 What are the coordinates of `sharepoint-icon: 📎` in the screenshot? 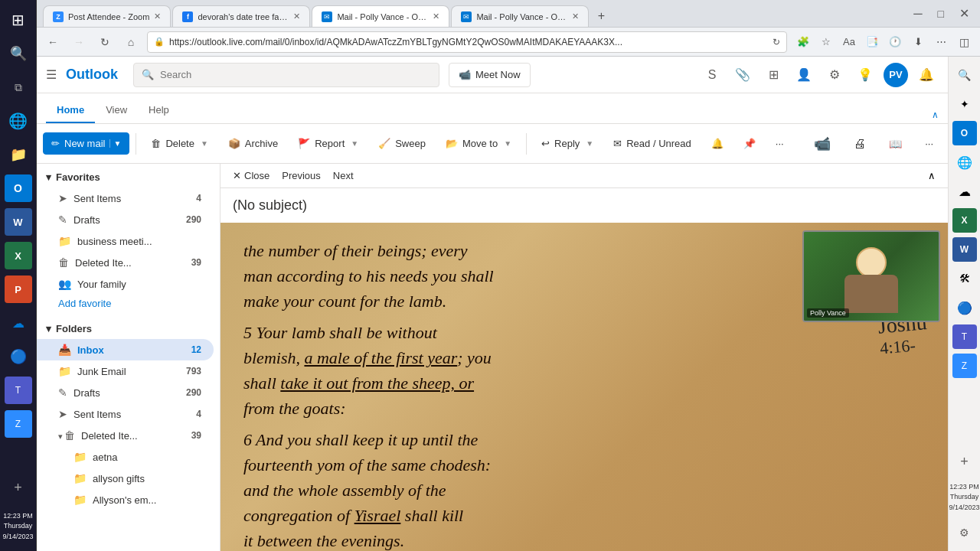 It's located at (743, 75).